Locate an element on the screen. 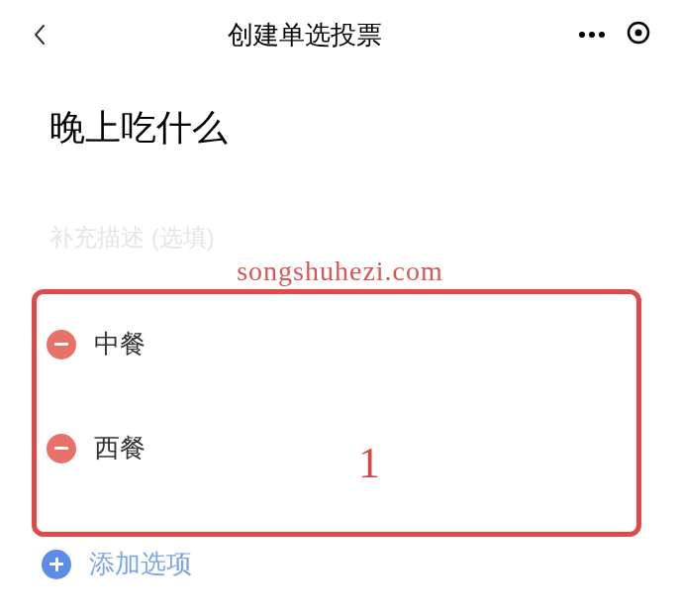 This screenshot has height=616, width=680. add-option-row: 添加选项 is located at coordinates (117, 565).